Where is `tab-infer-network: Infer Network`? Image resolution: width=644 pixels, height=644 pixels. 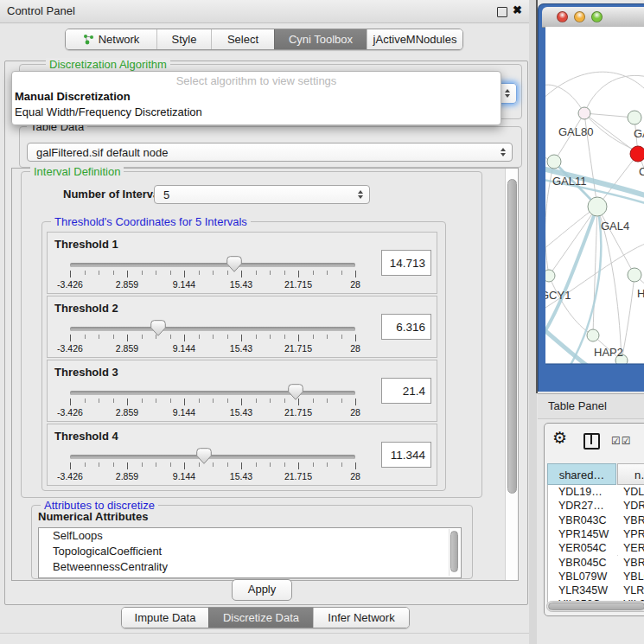 tab-infer-network: Infer Network is located at coordinates (361, 617).